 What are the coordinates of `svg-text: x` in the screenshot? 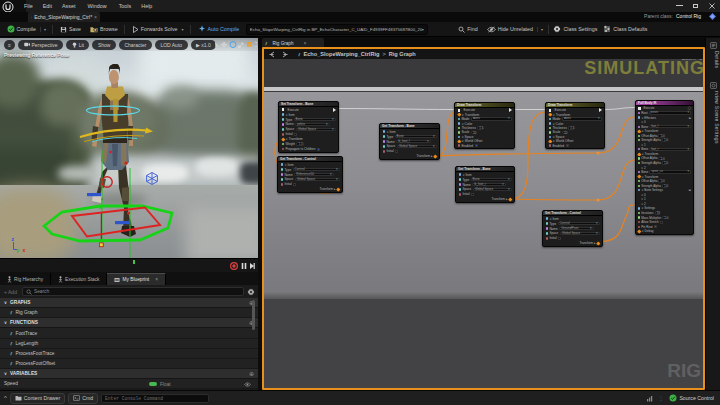 It's located at (24, 250).